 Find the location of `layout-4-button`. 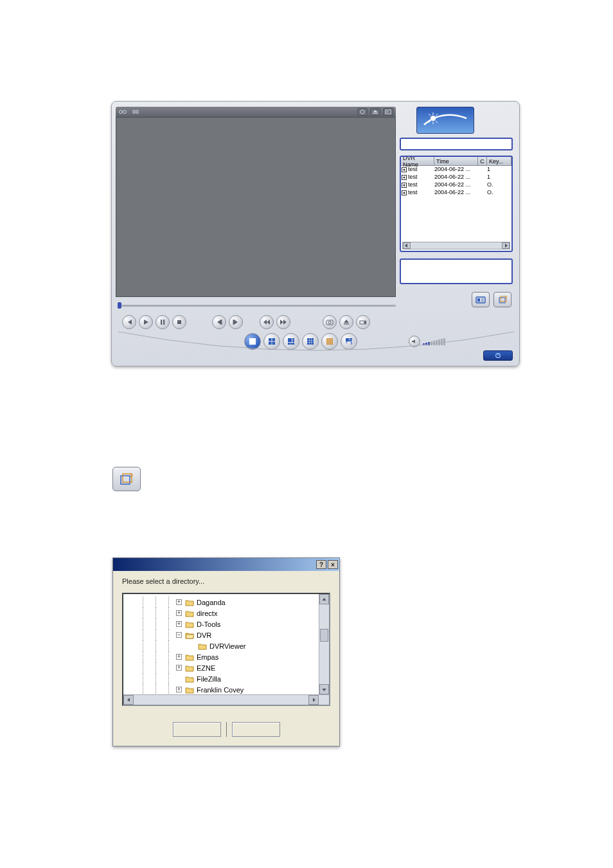

layout-4-button is located at coordinates (272, 341).